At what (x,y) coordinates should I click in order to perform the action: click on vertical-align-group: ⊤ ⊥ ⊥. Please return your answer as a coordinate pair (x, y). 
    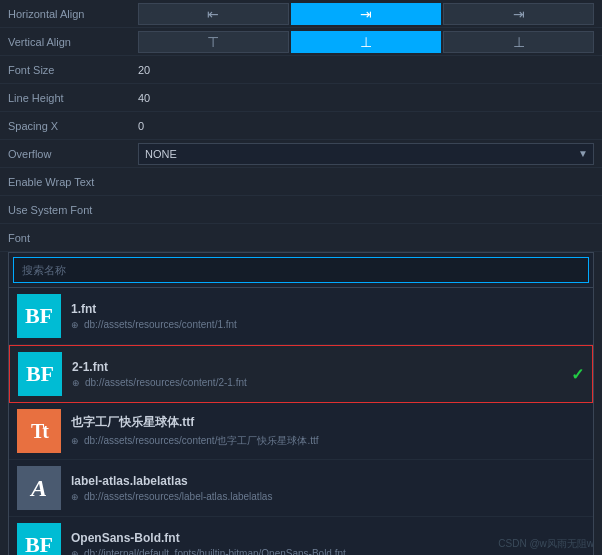
    Looking at the image, I should click on (366, 42).